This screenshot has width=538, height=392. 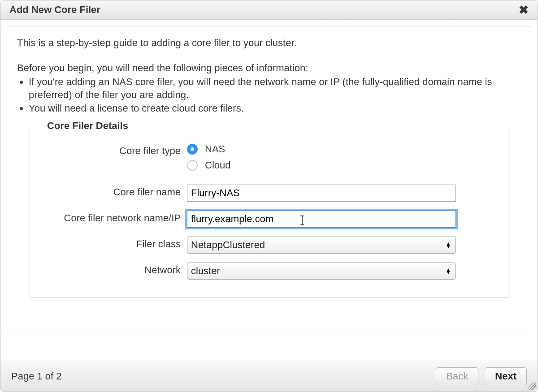 I want to click on dialog-titlebar: Add New Core Filer ✖, so click(x=269, y=10).